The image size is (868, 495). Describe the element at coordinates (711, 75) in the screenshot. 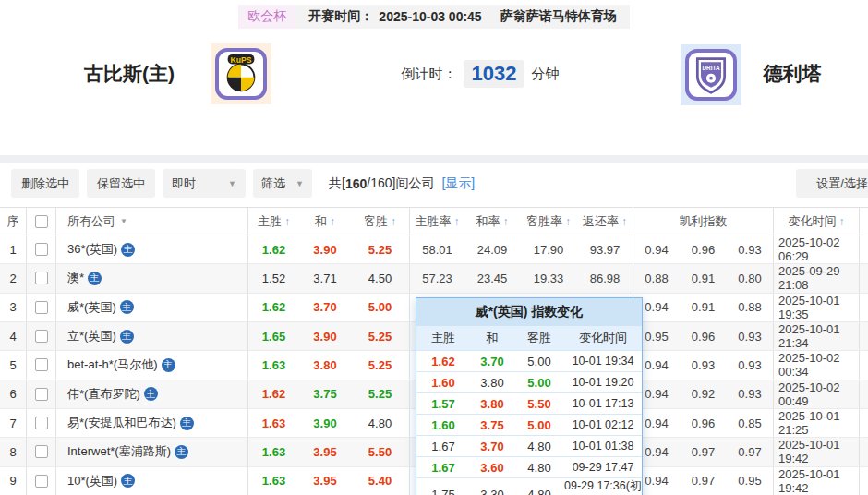

I see `drita-crest-icon: DRITA` at that location.